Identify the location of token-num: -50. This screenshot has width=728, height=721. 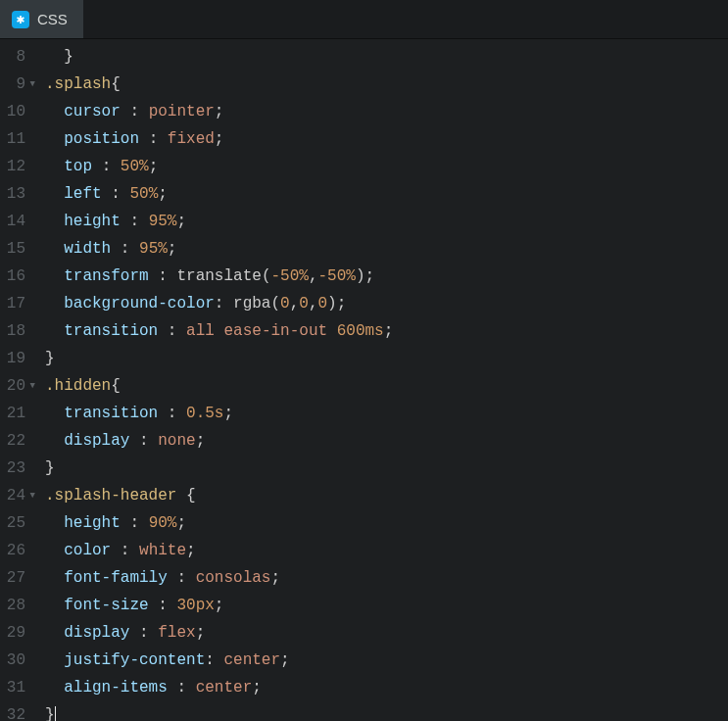
(284, 276).